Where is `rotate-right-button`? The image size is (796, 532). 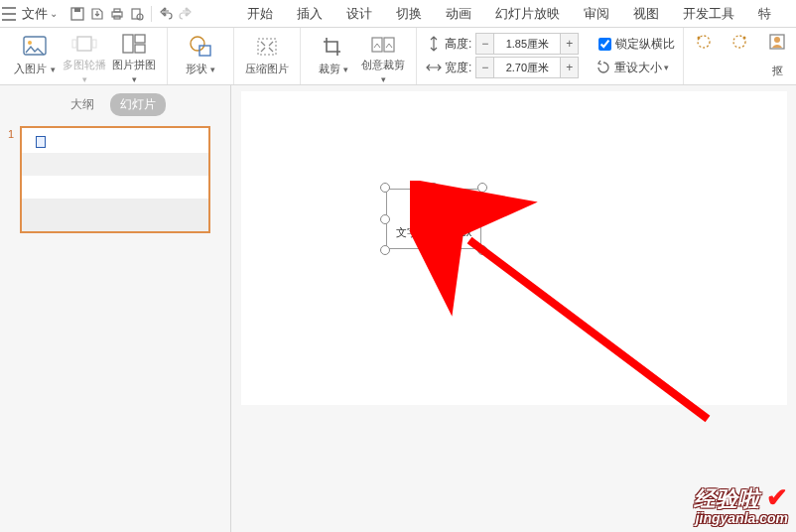 rotate-right-button is located at coordinates (739, 42).